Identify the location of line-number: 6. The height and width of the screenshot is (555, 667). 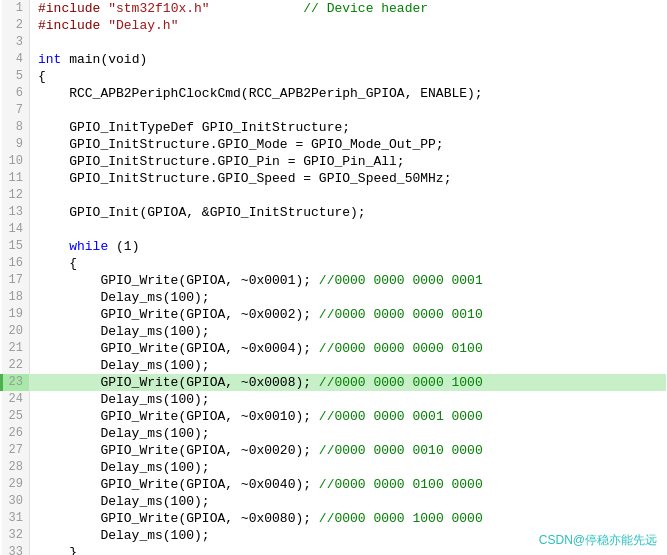
(16, 94).